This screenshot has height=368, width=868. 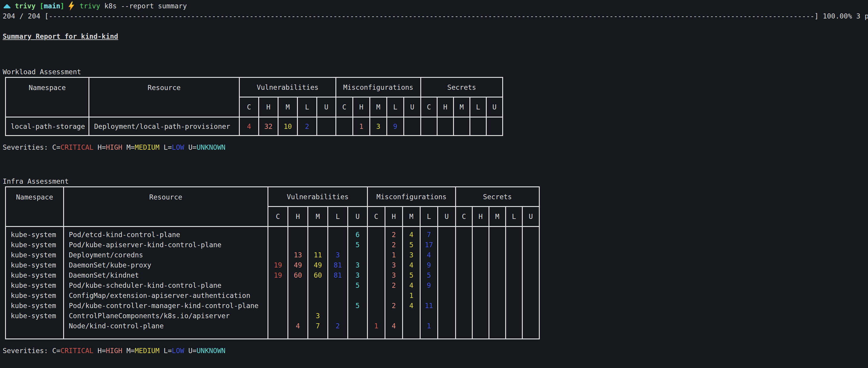 I want to click on table-row: kube-systemDaemonSet/kindnet196060813355, so click(x=273, y=275).